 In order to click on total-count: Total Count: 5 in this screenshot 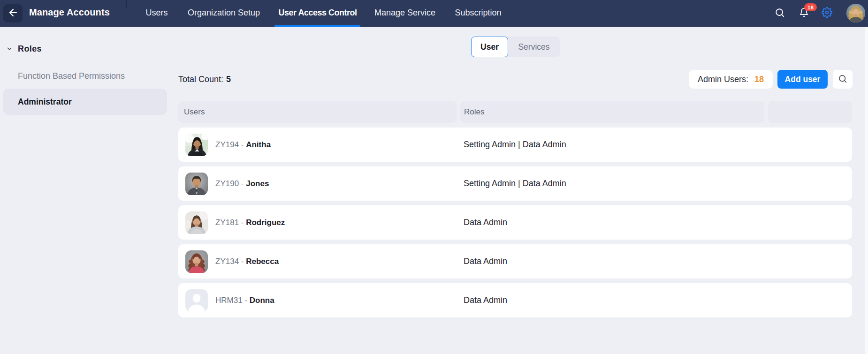, I will do `click(205, 79)`.